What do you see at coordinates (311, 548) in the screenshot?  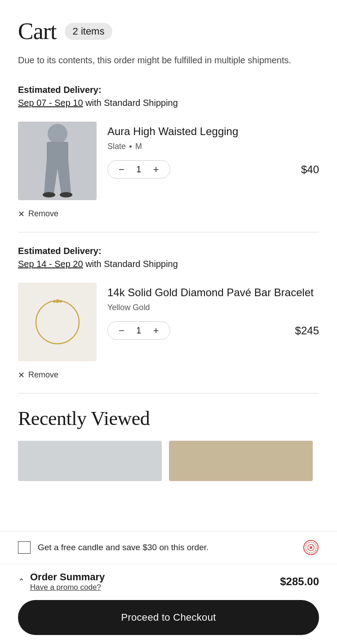 I see `promo-icon` at bounding box center [311, 548].